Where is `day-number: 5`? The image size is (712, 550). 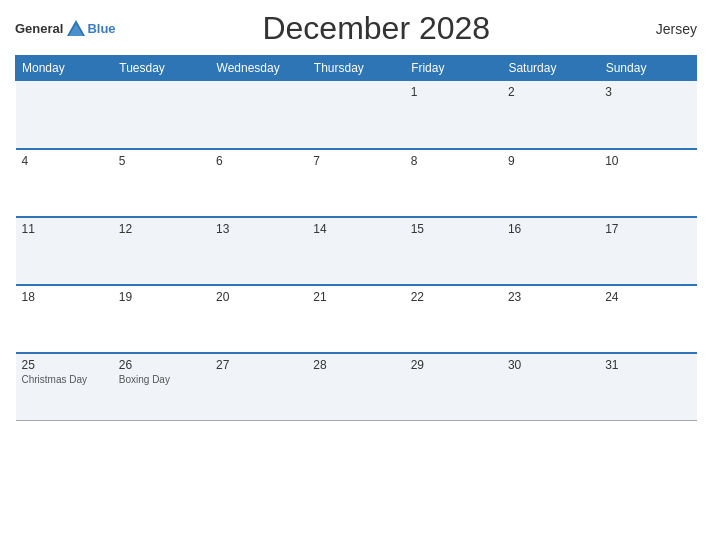 day-number: 5 is located at coordinates (162, 161).